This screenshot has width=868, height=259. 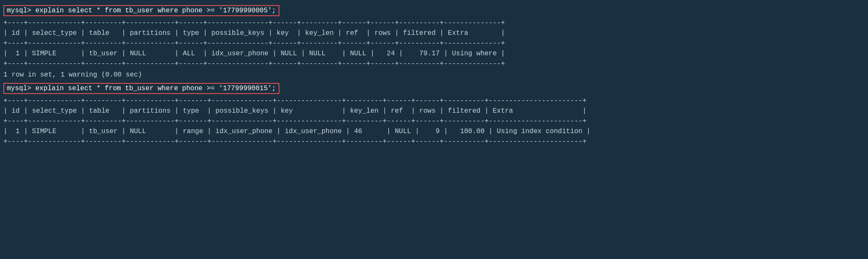 I want to click on command-line-1: mysql> explain select * from tb_user whe…, so click(x=141, y=11).